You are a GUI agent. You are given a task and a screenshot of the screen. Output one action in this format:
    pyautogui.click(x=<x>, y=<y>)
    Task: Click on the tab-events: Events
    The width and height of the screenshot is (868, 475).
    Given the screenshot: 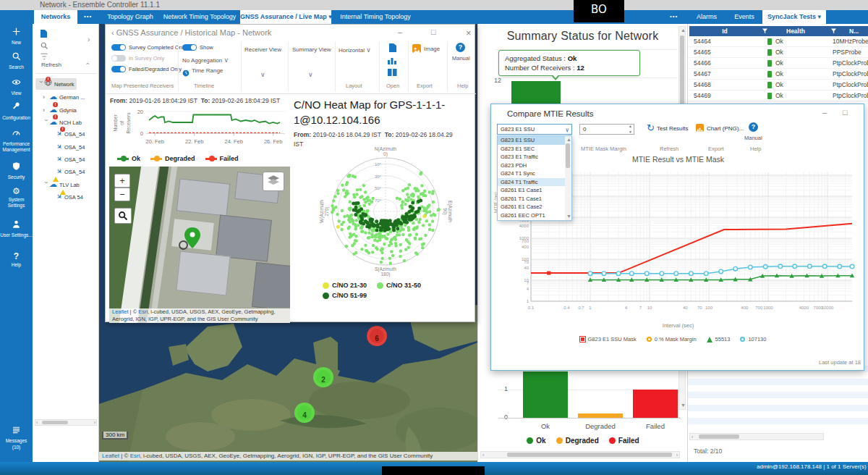 What is the action you would take?
    pyautogui.click(x=744, y=17)
    